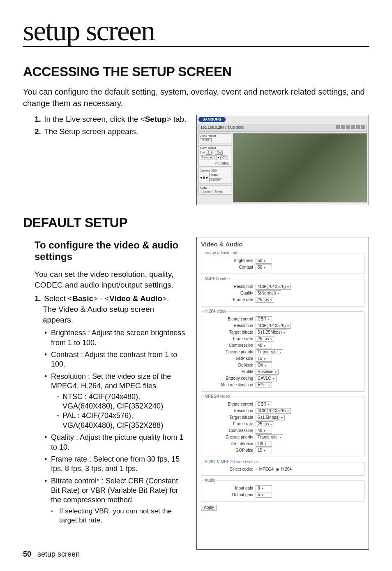 The height and width of the screenshot is (571, 392). Describe the element at coordinates (111, 280) in the screenshot. I see `intro-text: You can set the video resolution, qualit…` at that location.